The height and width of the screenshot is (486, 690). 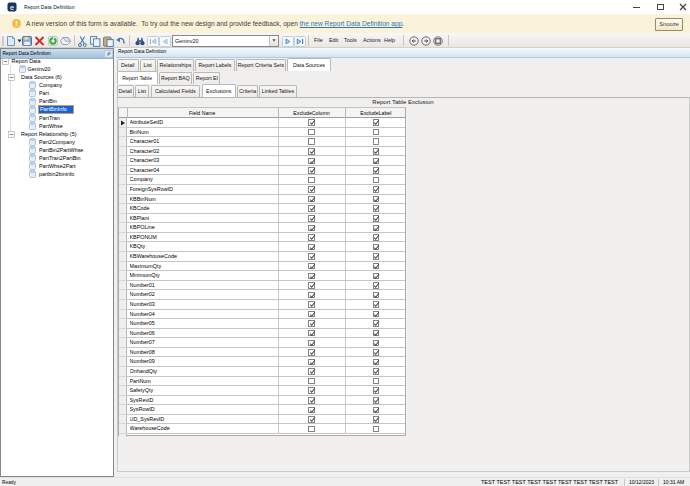 I want to click on svg-text: e, so click(x=12, y=8).